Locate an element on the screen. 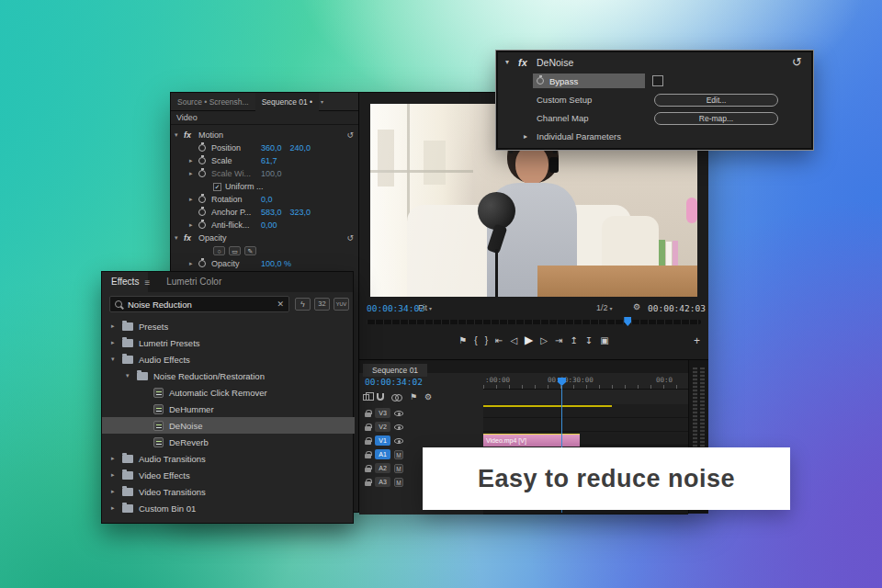 The width and height of the screenshot is (882, 588). motion-effect-row: ▾ fx Motion ↺ is located at coordinates (265, 135).